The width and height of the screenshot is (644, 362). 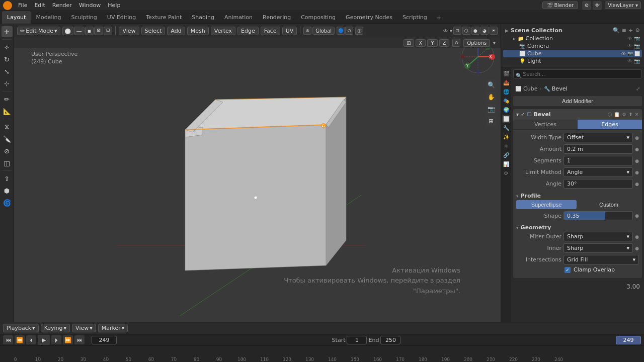 What do you see at coordinates (84, 17) in the screenshot?
I see `workspace-tab-sculpting: Sculpting` at bounding box center [84, 17].